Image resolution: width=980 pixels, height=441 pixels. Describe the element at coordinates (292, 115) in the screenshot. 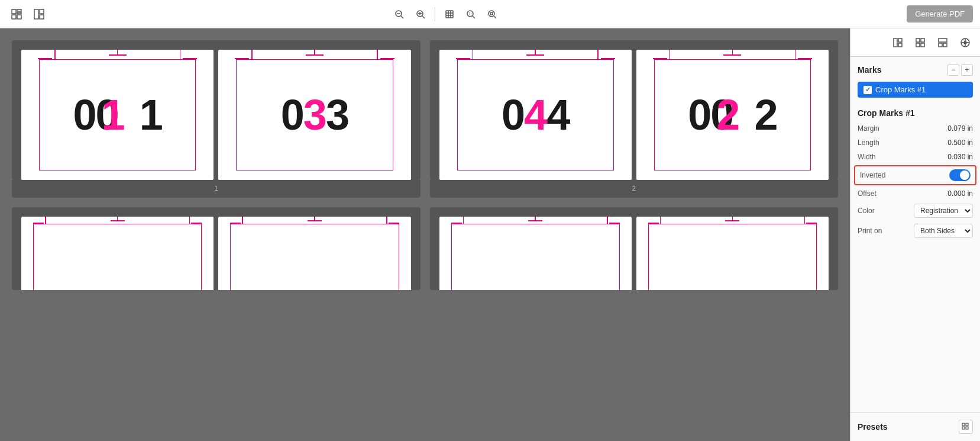

I see `page-033-label: 0` at that location.